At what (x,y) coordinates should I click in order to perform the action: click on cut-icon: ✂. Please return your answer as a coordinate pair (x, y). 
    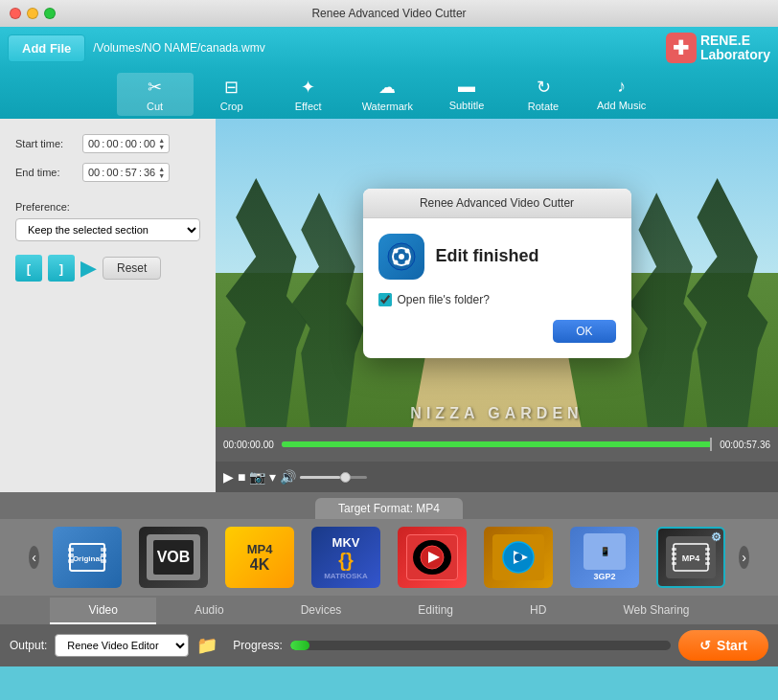
    Looking at the image, I should click on (155, 87).